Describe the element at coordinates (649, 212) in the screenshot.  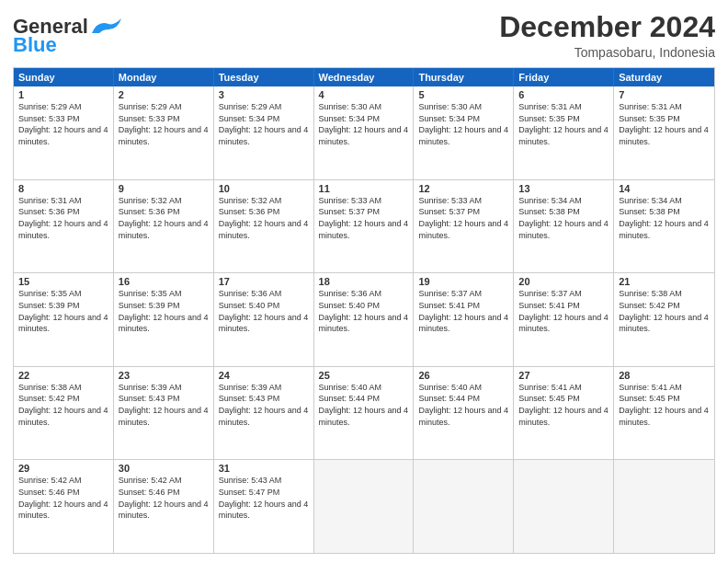
I see `sunset-label: Sunset: 5:38 PM` at that location.